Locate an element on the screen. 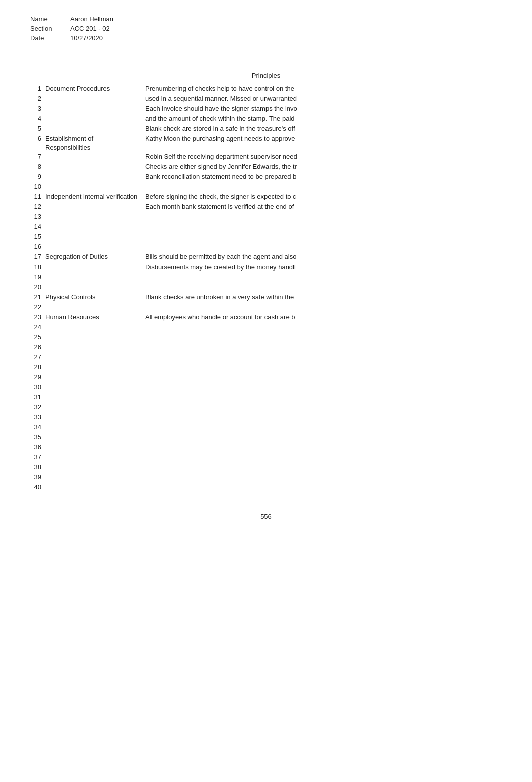 Image resolution: width=532 pixels, height=782 pixels. table-row: 30 is located at coordinates (266, 388).